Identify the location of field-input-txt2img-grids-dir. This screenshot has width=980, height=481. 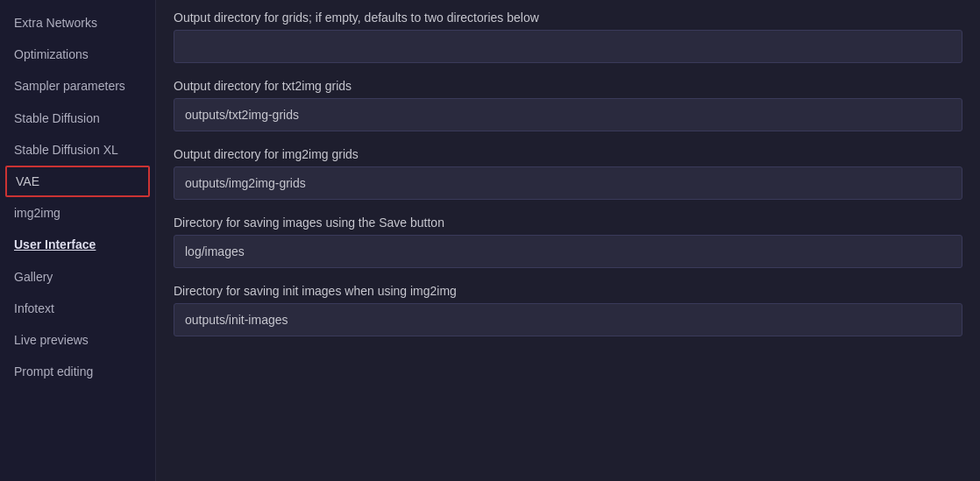
(568, 115).